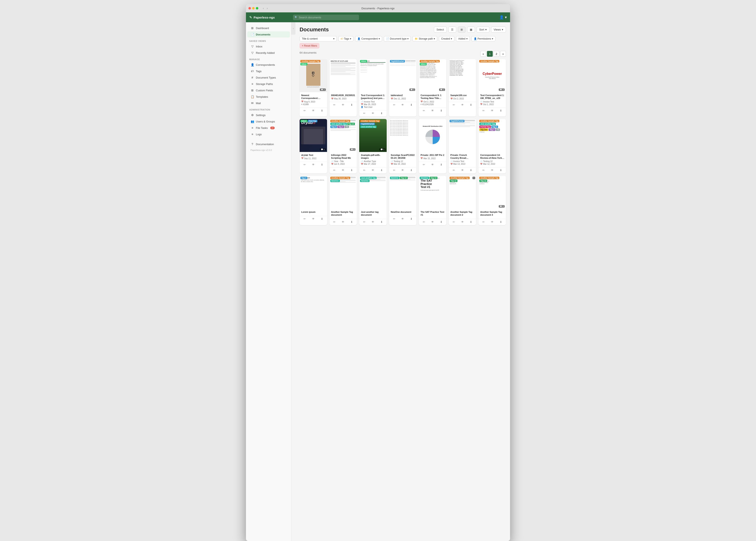  Describe the element at coordinates (263, 8) in the screenshot. I see `back-button: ‹` at that location.